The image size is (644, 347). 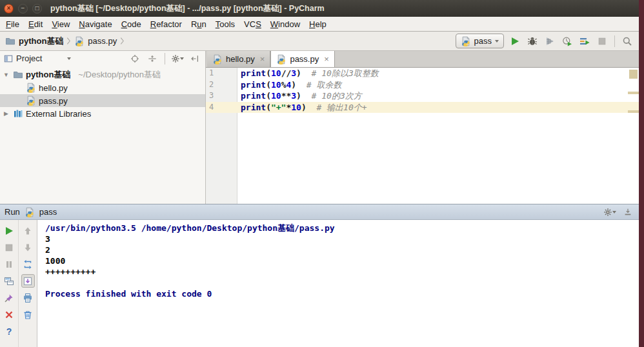 I want to click on show-processes-icon, so click(x=9, y=281).